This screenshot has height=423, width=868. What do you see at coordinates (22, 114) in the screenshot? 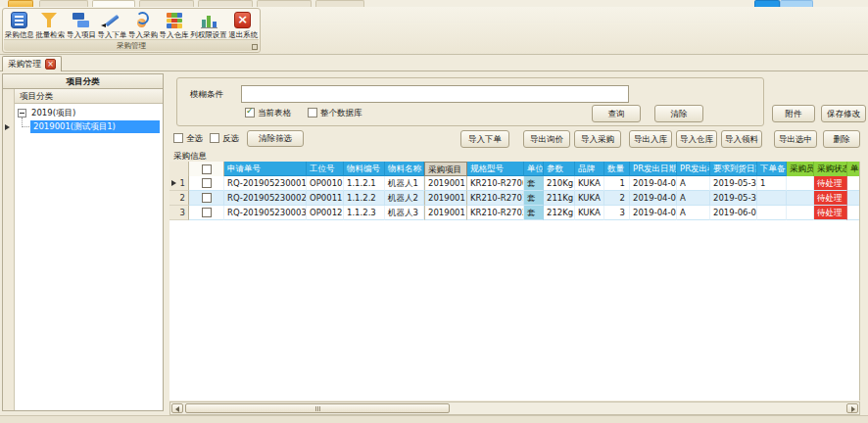
I see `collapse-icon` at bounding box center [22, 114].